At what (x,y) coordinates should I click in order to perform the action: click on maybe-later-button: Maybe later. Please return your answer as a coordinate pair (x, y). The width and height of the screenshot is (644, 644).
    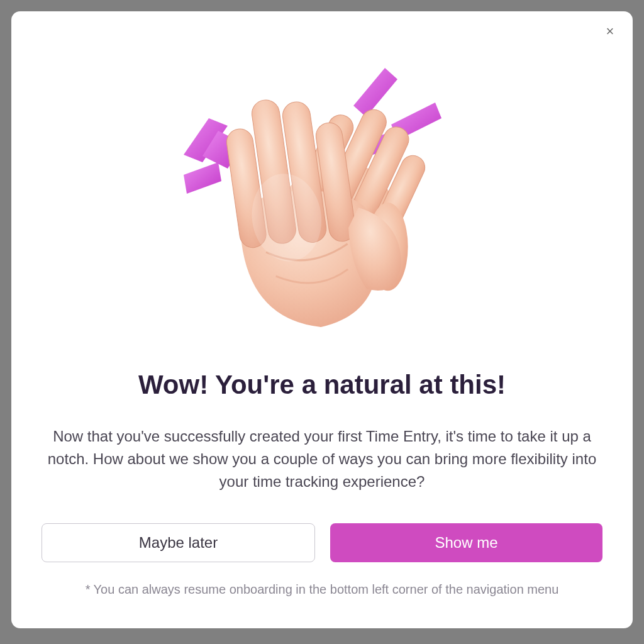
    Looking at the image, I should click on (179, 543).